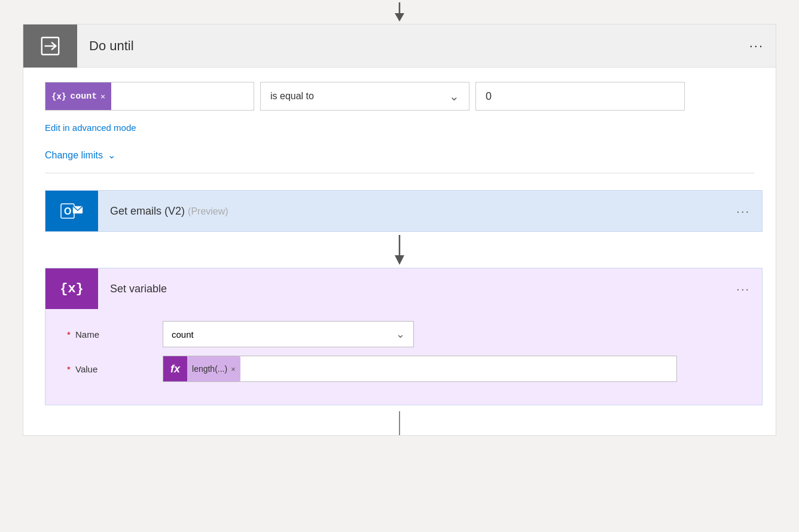  What do you see at coordinates (417, 289) in the screenshot?
I see `set-variable-title: Set variable` at bounding box center [417, 289].